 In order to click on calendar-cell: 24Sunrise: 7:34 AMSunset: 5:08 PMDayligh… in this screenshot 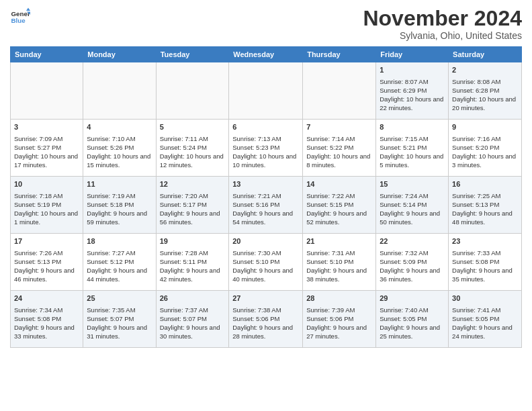, I will do `click(47, 320)`.